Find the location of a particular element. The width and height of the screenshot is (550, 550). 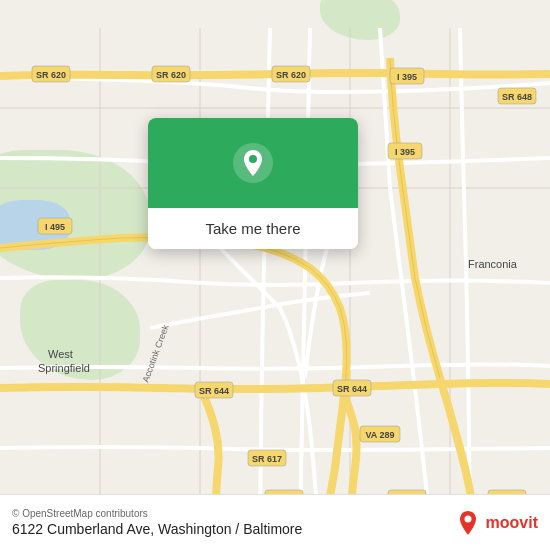

water-area is located at coordinates (35, 225).